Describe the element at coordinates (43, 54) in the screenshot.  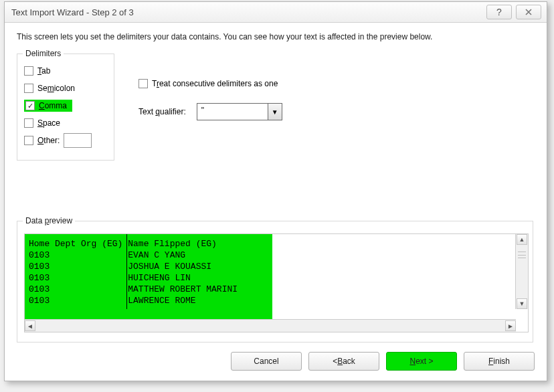
I see `delimiters-legend: Delimiters` at that location.